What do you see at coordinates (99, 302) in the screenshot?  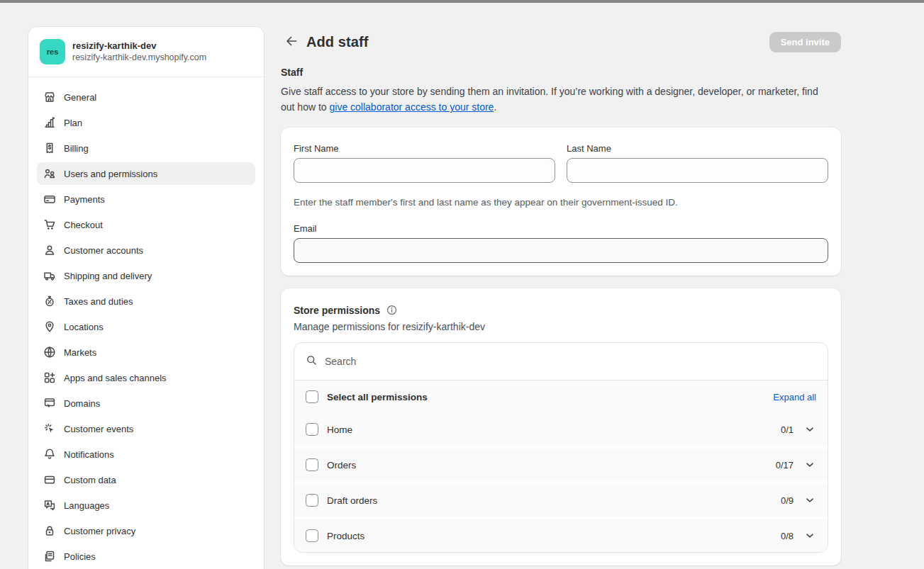 I see `sidebar-item-label: Taxes and duties` at bounding box center [99, 302].